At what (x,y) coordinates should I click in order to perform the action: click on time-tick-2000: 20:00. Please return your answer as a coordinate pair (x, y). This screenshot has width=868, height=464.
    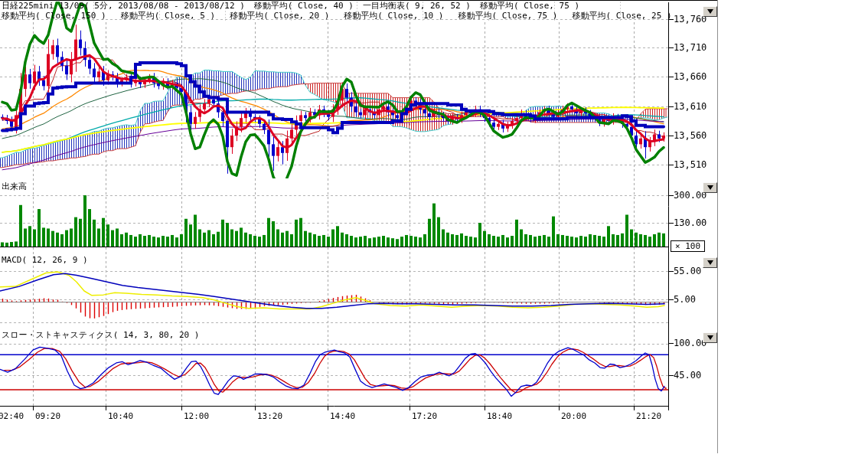
    Looking at the image, I should click on (574, 417).